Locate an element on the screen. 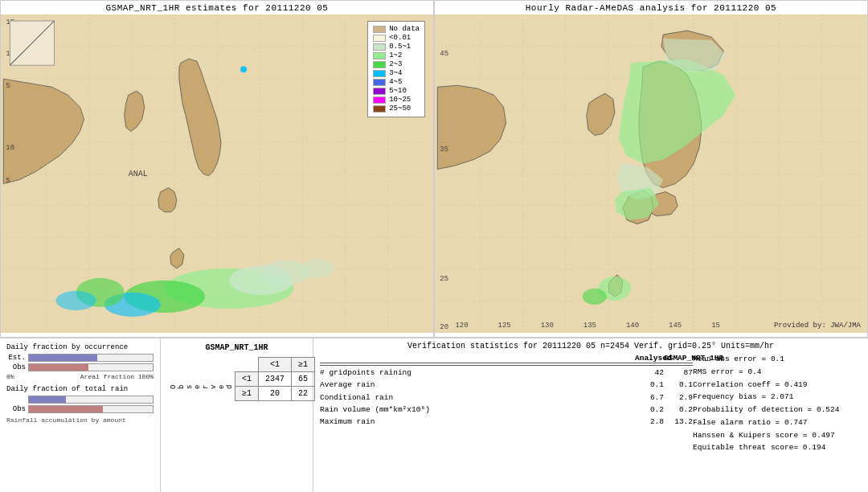  obs-bar-fill2 is located at coordinates (66, 409).